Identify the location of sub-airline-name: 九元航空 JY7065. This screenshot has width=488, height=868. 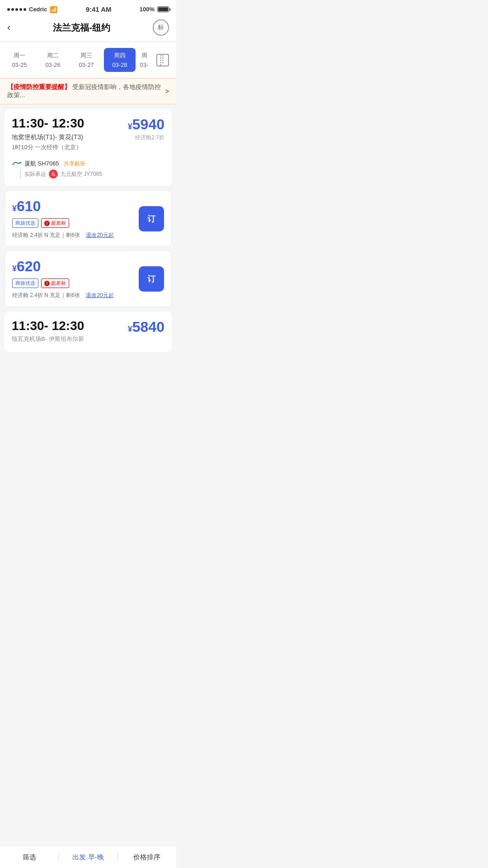
(81, 175).